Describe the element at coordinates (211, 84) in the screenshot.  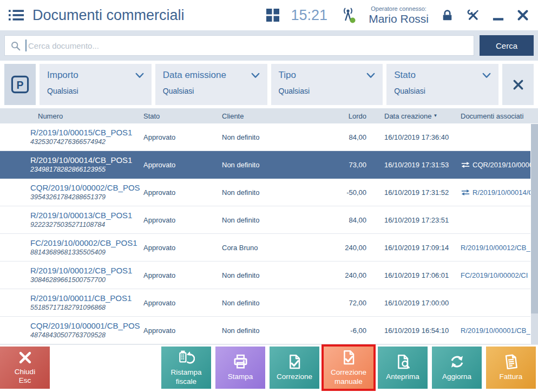
I see `filter-dropdown-data-emissione: Data emissione Qualsiasi` at that location.